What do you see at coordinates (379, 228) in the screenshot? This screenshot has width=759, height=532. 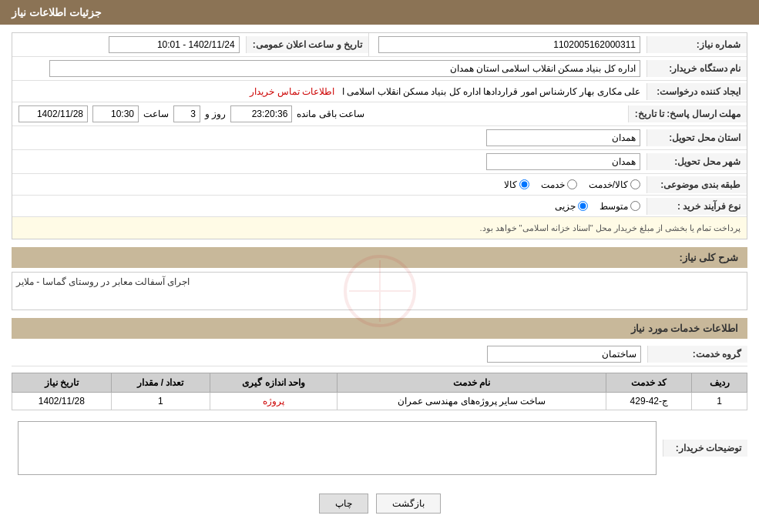 I see `row-purchase-note: پرداخت تمام یا بخشی از مبلغ خریدار محل "…` at bounding box center [379, 228].